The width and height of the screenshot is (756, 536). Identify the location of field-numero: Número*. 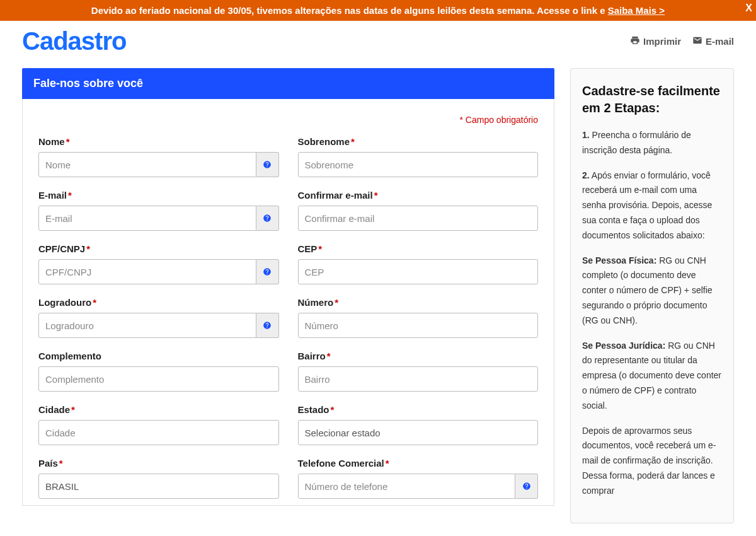
(418, 318).